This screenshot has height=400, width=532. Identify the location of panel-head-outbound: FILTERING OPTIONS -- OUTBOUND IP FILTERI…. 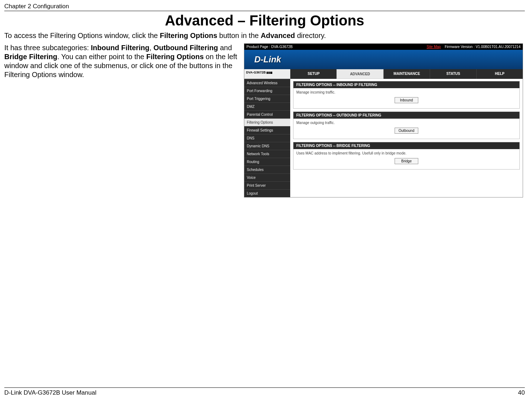
(406, 115).